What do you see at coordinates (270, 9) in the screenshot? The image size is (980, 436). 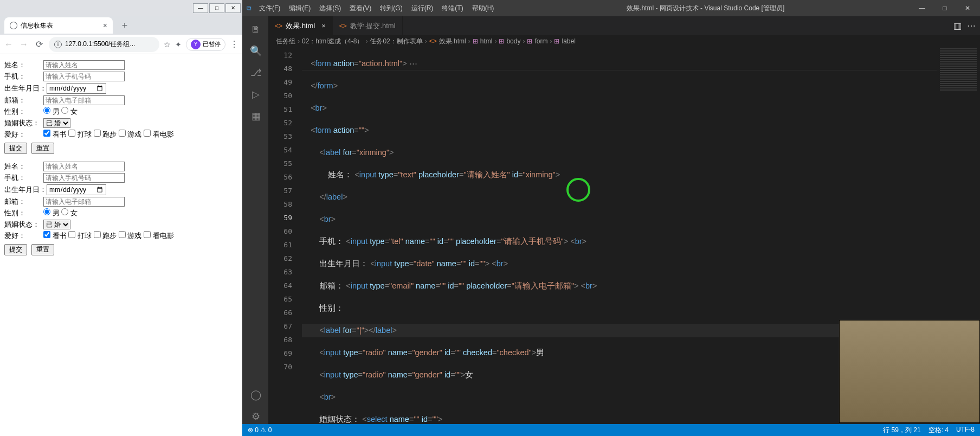 I see `menu-file: 文件(F)` at bounding box center [270, 9].